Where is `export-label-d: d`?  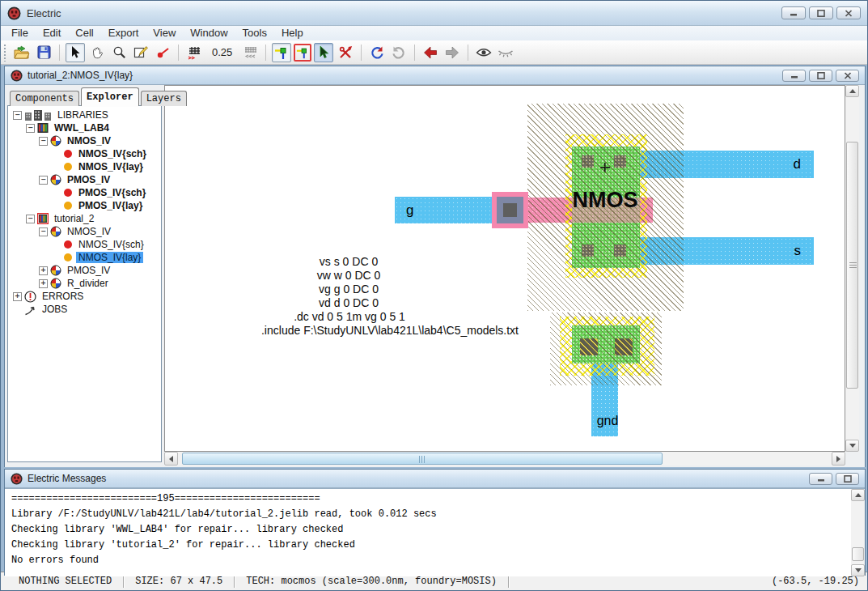 export-label-d: d is located at coordinates (726, 164).